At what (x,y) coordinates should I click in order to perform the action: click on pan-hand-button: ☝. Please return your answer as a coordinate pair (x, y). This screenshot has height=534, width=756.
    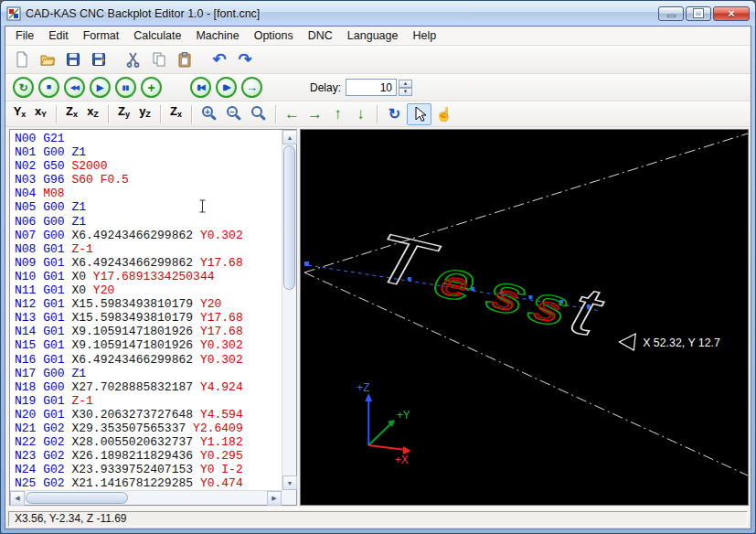
    Looking at the image, I should click on (444, 114).